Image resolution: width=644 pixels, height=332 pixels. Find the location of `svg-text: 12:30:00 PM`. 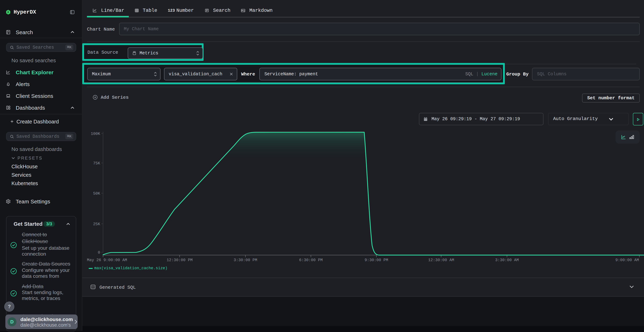

svg-text: 12:30:00 PM is located at coordinates (180, 260).